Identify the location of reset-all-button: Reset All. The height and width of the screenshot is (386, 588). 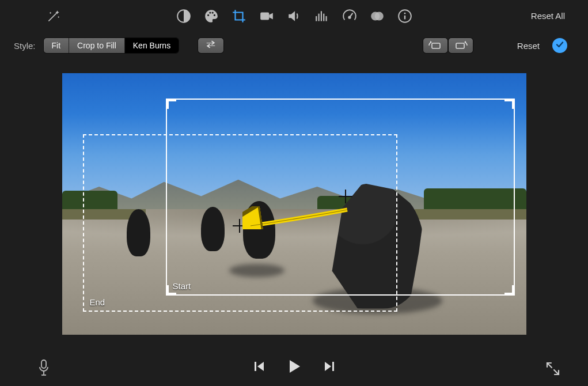
(548, 16).